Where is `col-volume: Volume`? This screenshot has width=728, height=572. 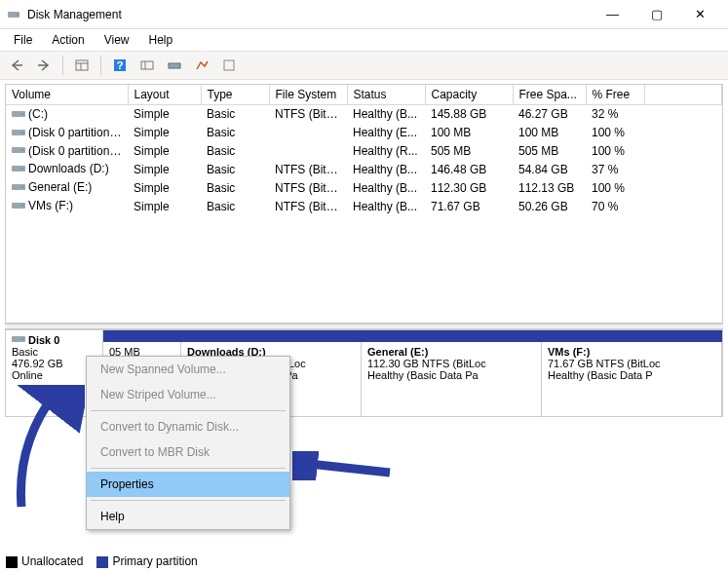
col-volume: Volume is located at coordinates (66, 95).